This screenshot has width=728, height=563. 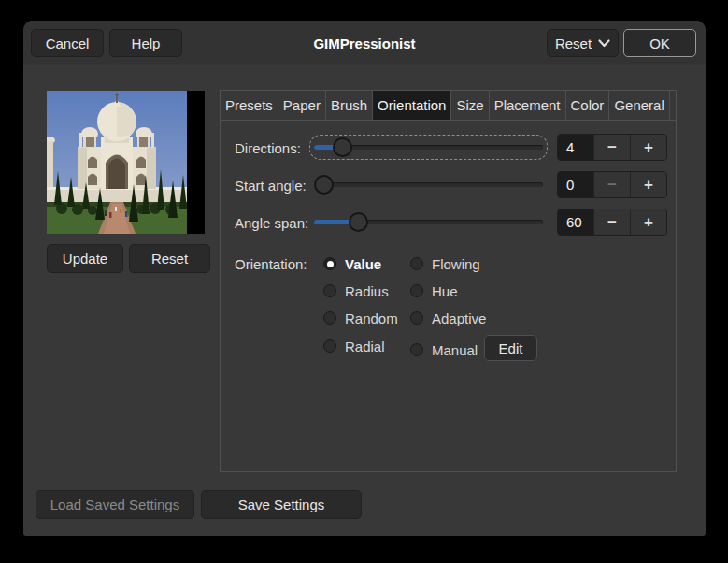 What do you see at coordinates (249, 105) in the screenshot?
I see `tab-presets-label: Presets` at bounding box center [249, 105].